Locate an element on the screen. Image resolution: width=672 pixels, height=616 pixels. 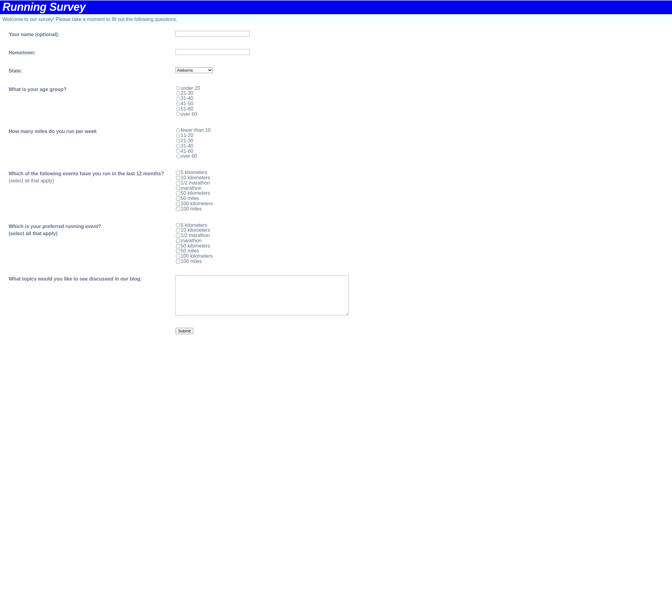
events-option-label: 100 miles is located at coordinates (191, 209).